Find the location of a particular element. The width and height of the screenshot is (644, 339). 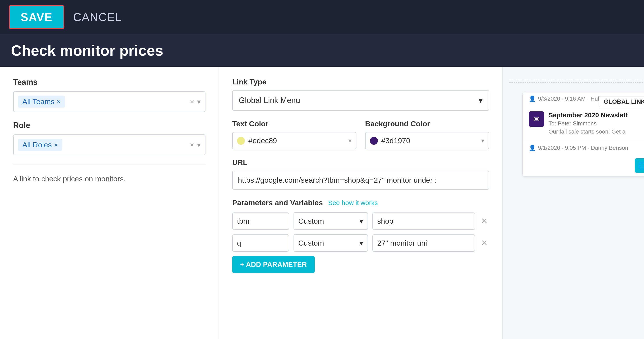

teams-select: All Teams × × ▾ is located at coordinates (110, 102).